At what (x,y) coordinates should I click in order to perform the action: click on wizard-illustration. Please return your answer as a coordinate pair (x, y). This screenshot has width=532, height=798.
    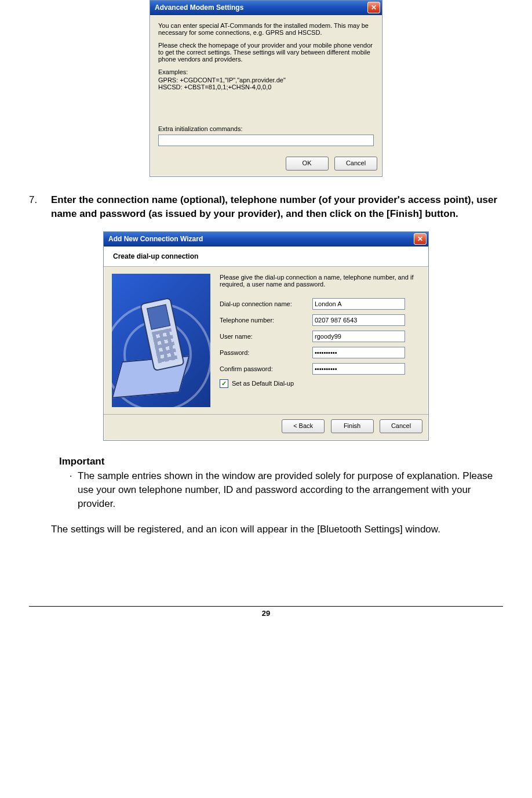
    Looking at the image, I should click on (161, 340).